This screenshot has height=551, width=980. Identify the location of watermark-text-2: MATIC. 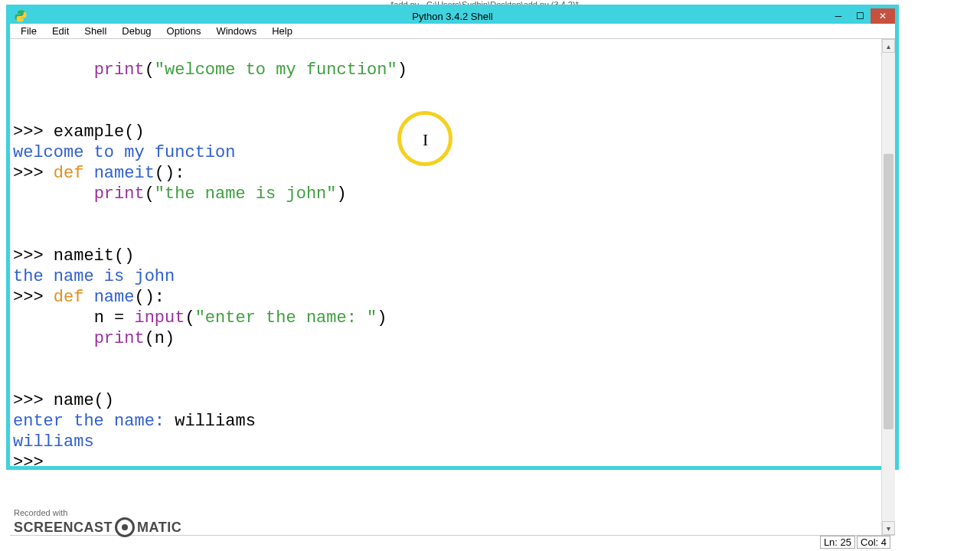
(159, 528).